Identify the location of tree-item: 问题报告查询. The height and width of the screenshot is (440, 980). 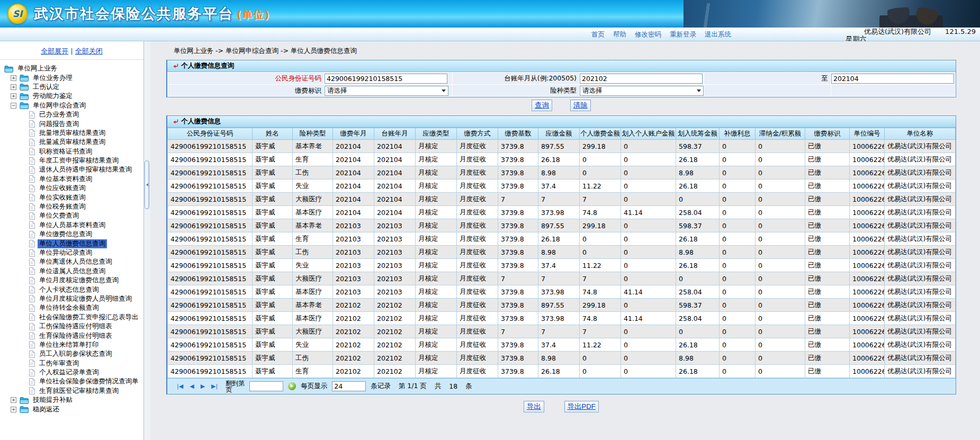
(72, 124).